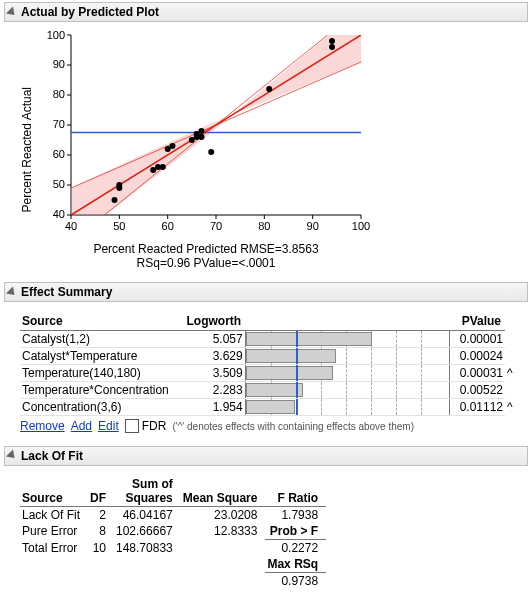 Image resolution: width=532 pixels, height=610 pixels. I want to click on y-tick: 80, so click(59, 94).